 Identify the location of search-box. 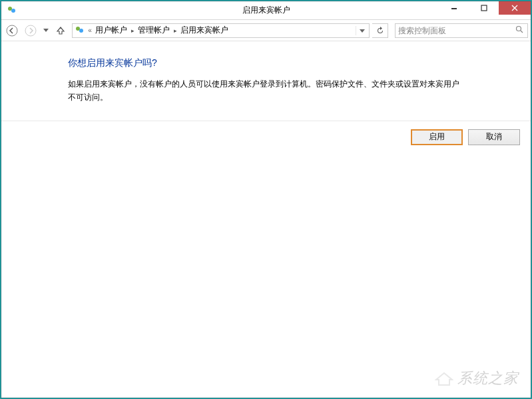
(461, 31).